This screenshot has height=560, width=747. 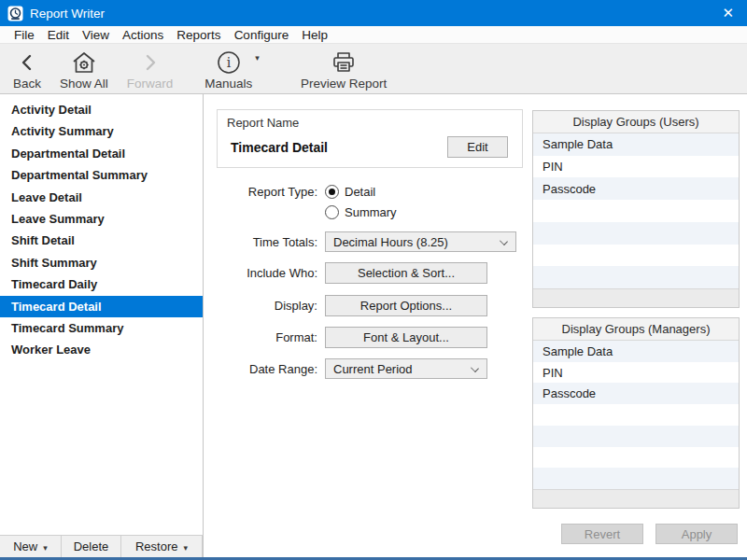 What do you see at coordinates (230, 63) in the screenshot?
I see `svg-text: i` at bounding box center [230, 63].